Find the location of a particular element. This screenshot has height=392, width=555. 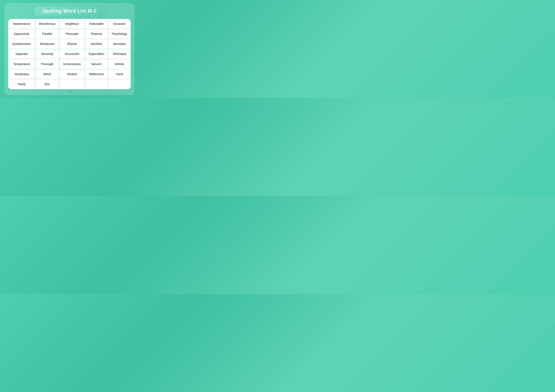

word-cell: Persuade is located at coordinates (72, 34).